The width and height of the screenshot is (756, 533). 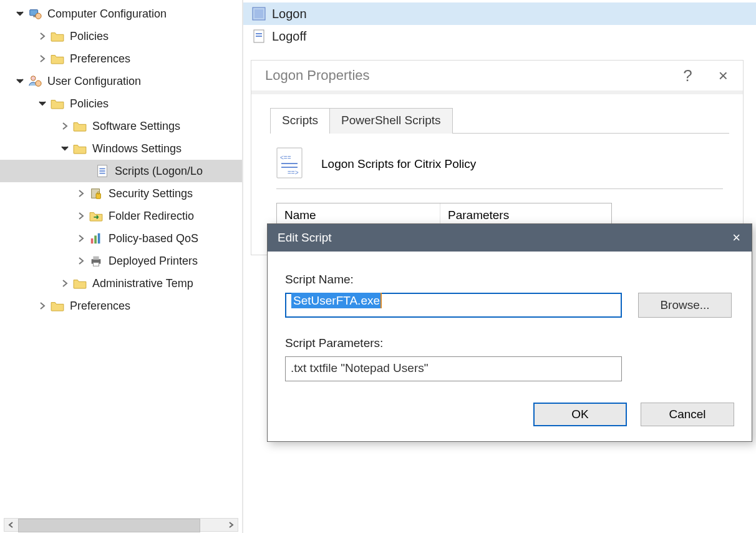 I want to click on help-button: ?, so click(x=687, y=76).